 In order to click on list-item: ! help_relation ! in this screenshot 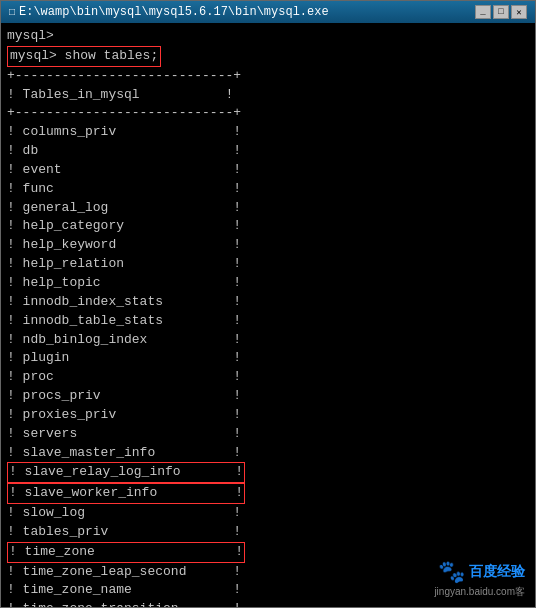, I will do `click(268, 264)`.